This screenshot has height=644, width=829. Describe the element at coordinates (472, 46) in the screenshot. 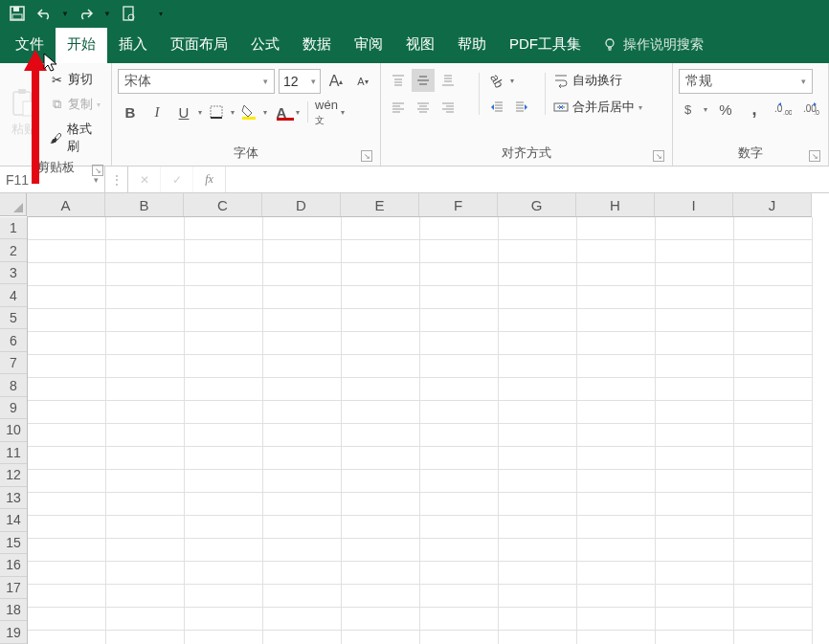

I see `tab-help: 帮助` at that location.